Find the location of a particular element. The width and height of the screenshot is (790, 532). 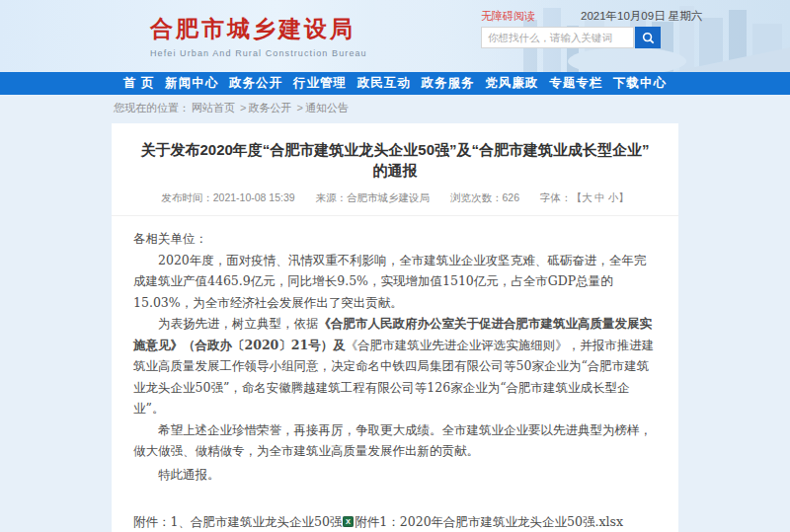

attachment-number: 1、 is located at coordinates (181, 521).